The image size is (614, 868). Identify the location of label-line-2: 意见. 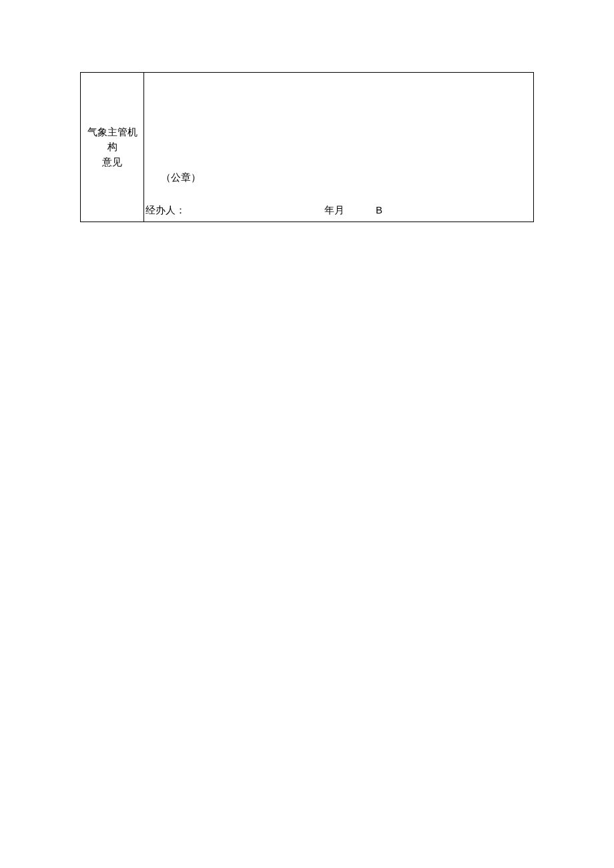
(112, 162).